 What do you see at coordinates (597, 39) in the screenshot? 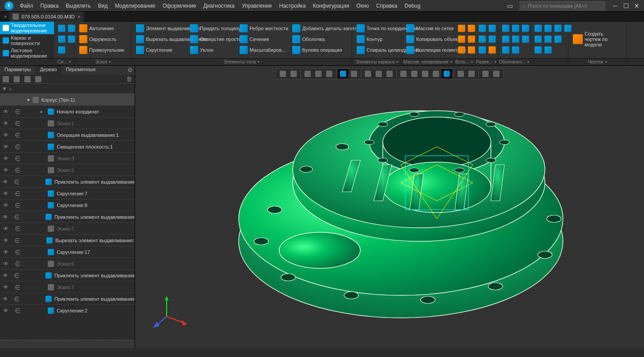
I see `create-drawing-button: Создать чертеж по модели` at bounding box center [597, 39].